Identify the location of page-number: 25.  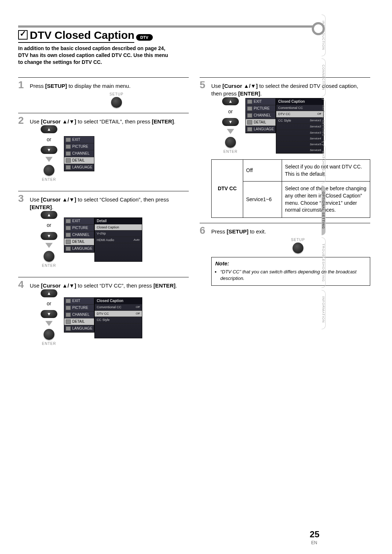
(314, 534).